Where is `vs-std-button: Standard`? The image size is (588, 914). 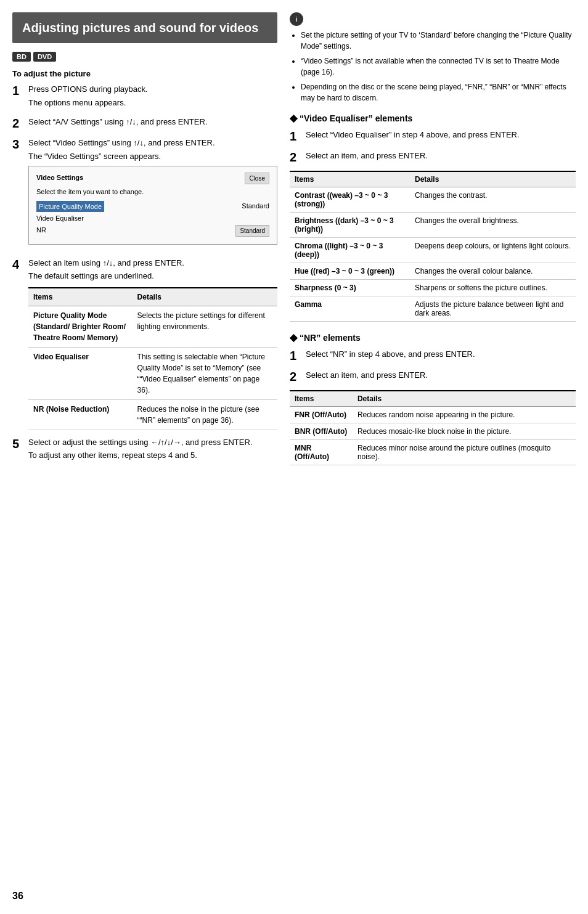
vs-std-button: Standard is located at coordinates (253, 231).